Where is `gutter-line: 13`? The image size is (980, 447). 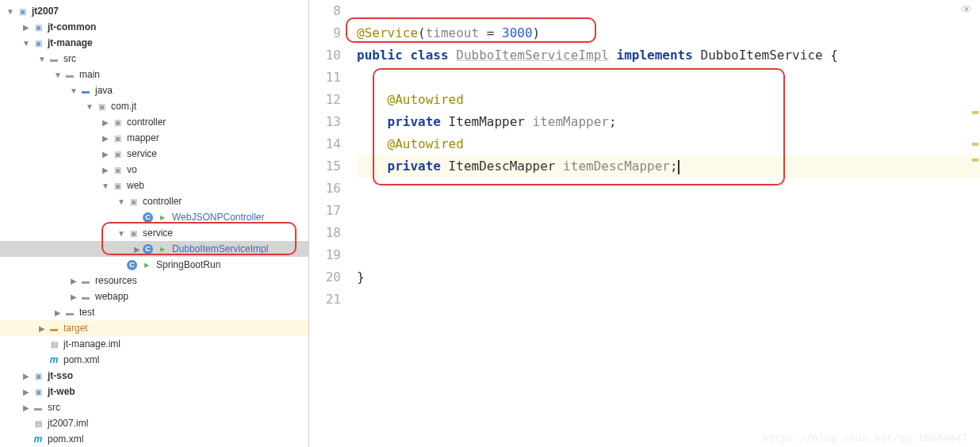 gutter-line: 13 is located at coordinates (325, 122).